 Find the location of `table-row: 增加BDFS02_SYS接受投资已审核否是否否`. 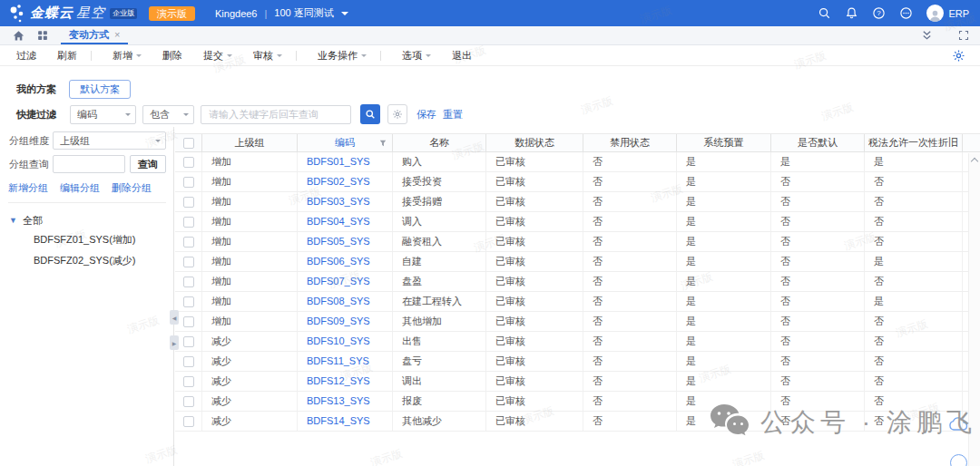

table-row: 增加BDFS02_SYS接受投资已审核否是否否 is located at coordinates (577, 182).